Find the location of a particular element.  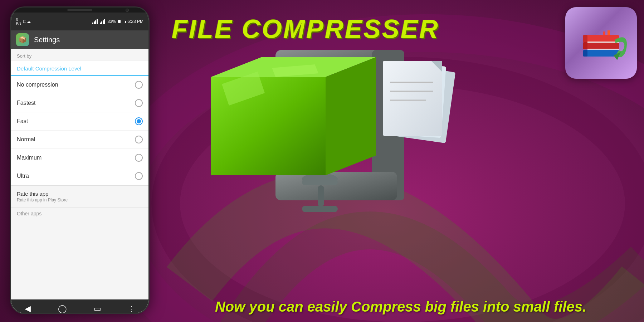

option-fast: Fast is located at coordinates (80, 122).